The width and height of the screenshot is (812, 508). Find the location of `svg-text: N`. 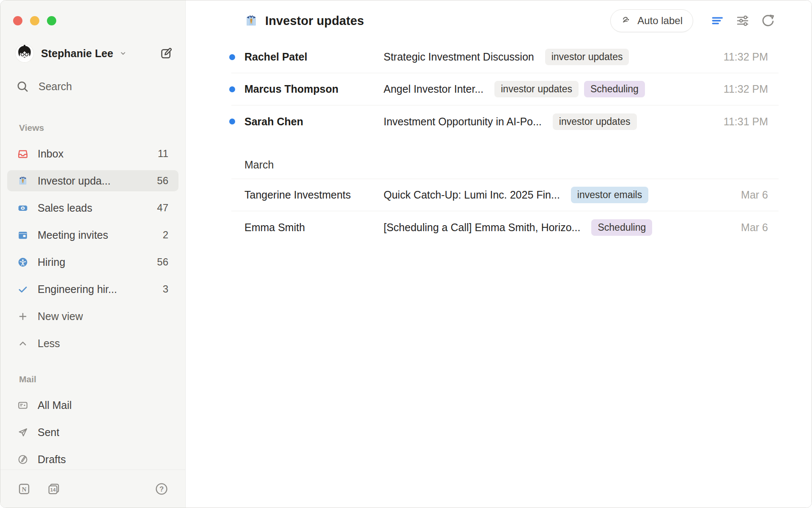

svg-text: N is located at coordinates (24, 489).